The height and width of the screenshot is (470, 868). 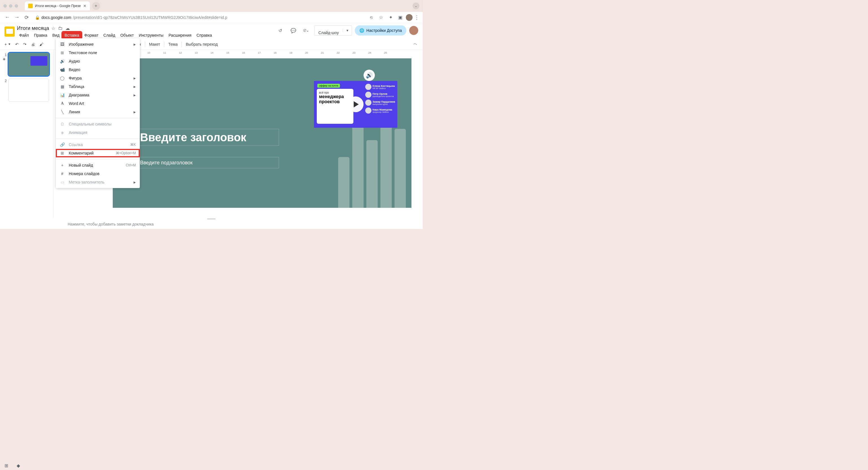 What do you see at coordinates (62, 53) in the screenshot?
I see `textbox-icon: ⊞` at bounding box center [62, 53].